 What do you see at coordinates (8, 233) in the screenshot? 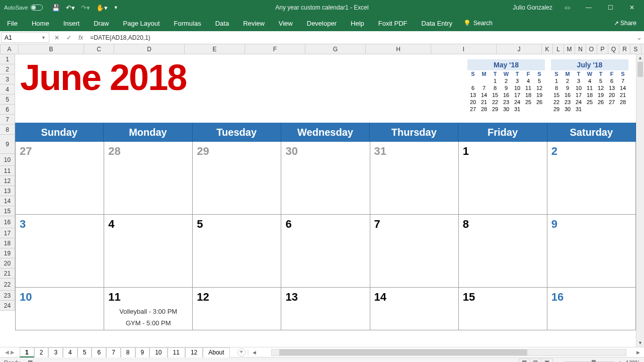
I see `row-header: 17` at bounding box center [8, 233].